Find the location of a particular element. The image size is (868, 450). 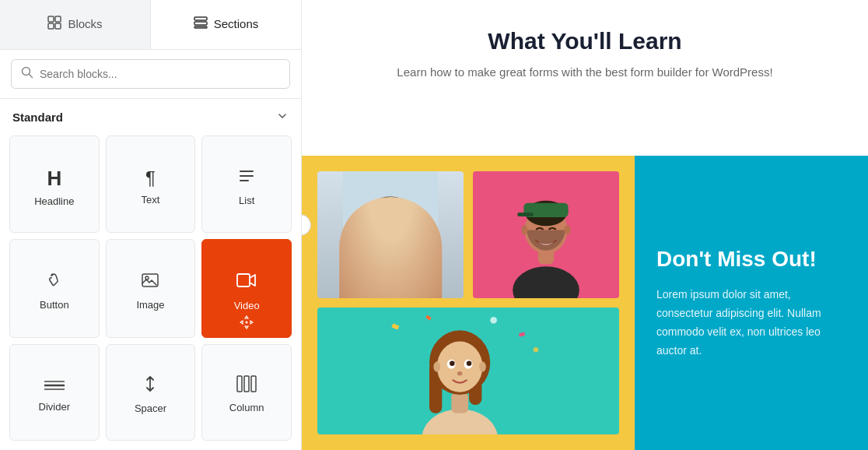

blocks-icon is located at coordinates (54, 23).